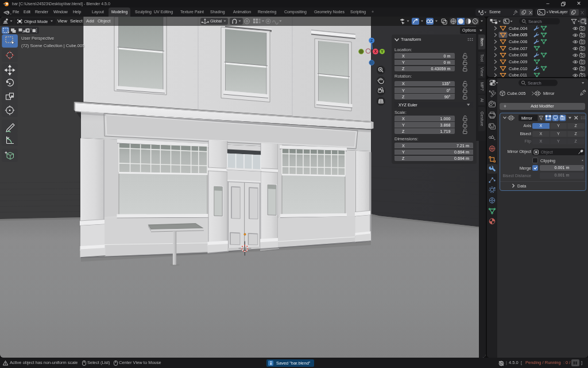 The width and height of the screenshot is (588, 368). I want to click on svg-text: Cube.006, so click(518, 41).